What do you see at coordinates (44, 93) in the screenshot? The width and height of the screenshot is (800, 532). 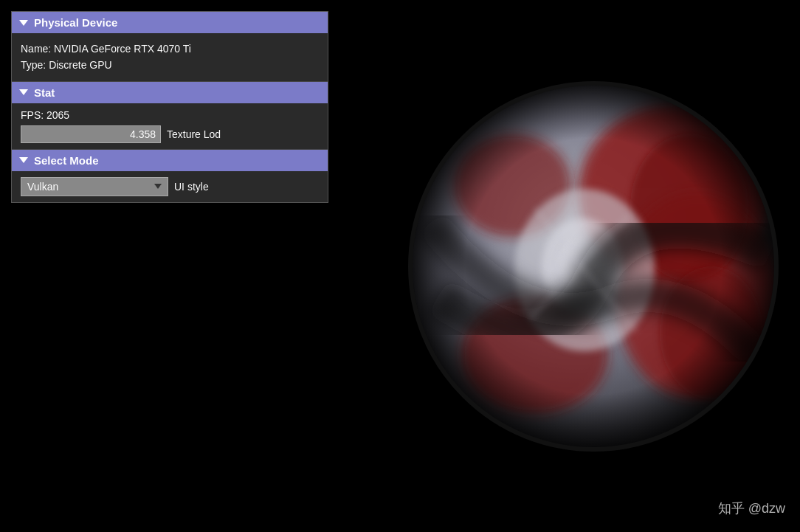 I see `stat-title: Stat` at bounding box center [44, 93].